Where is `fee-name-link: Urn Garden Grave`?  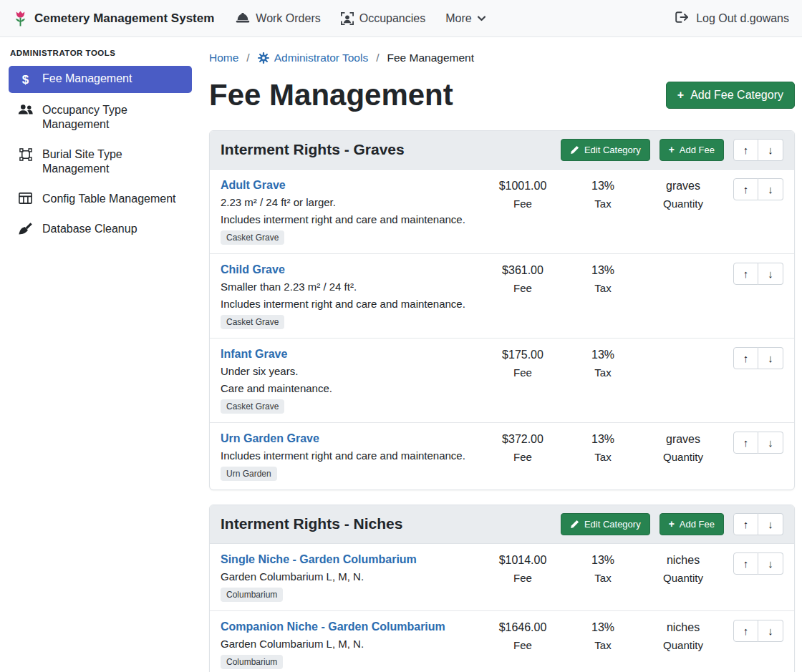
fee-name-link: Urn Garden Grave is located at coordinates (270, 439).